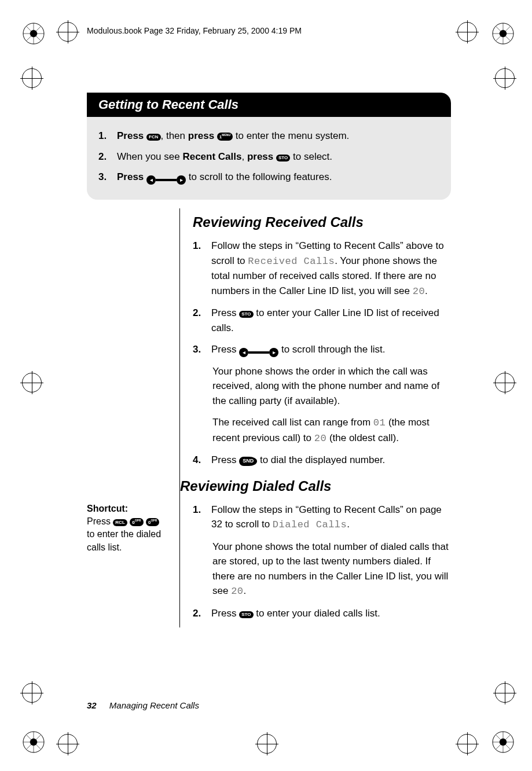 The height and width of the screenshot is (771, 532). Describe the element at coordinates (175, 135) in the screenshot. I see `text: , then` at that location.